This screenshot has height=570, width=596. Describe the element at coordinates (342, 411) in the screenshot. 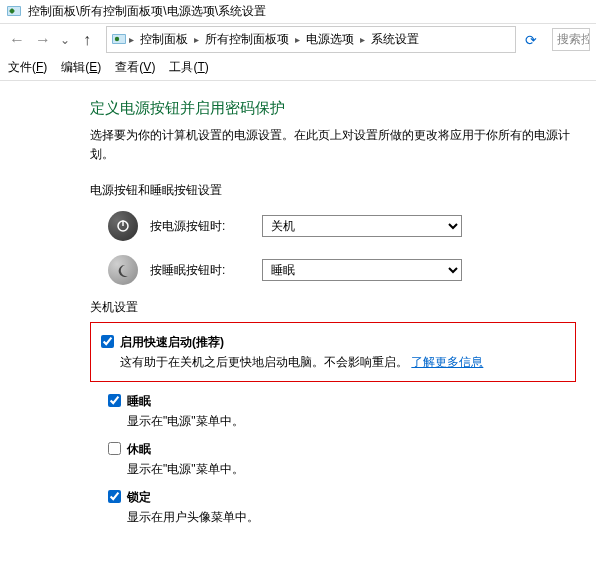

I see `sleep-row: 睡眠 显示在"电源"菜单中。` at that location.